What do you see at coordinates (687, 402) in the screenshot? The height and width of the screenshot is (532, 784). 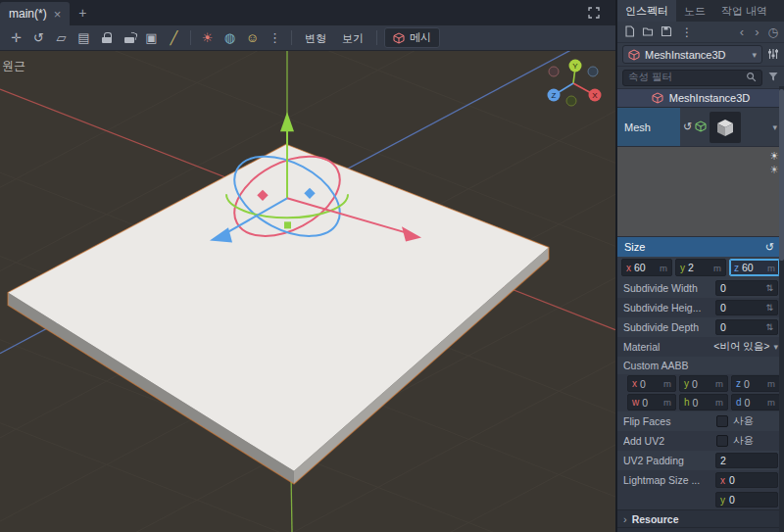 I see `h-letter: h` at bounding box center [687, 402].